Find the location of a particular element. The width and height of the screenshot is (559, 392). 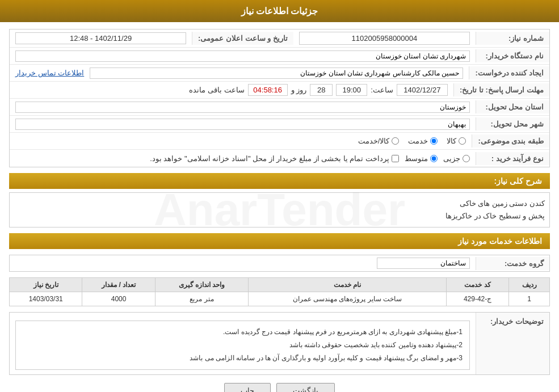

note-line: 2-پیشنهاد دهنده وتامین کننده باید شخصیت … is located at coordinates (243, 345).